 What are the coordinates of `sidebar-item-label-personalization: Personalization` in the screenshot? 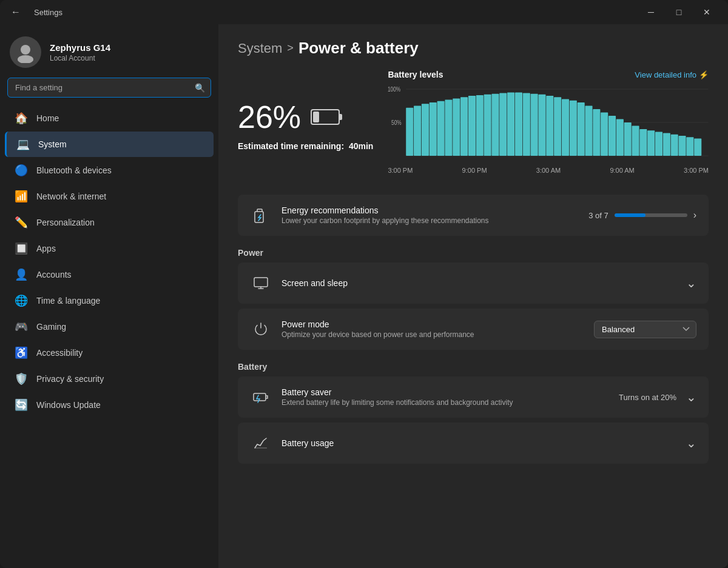 It's located at (66, 222).